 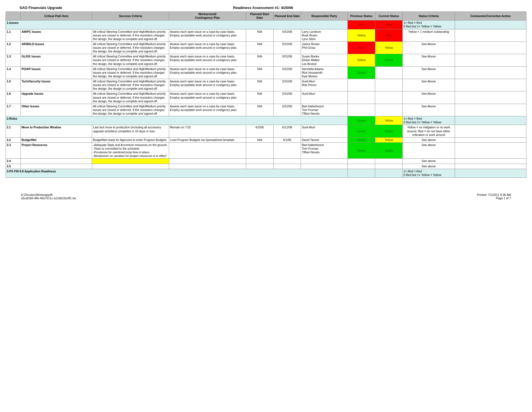 What do you see at coordinates (57, 110) in the screenshot?
I see `cell-item: Other Issues` at bounding box center [57, 110].